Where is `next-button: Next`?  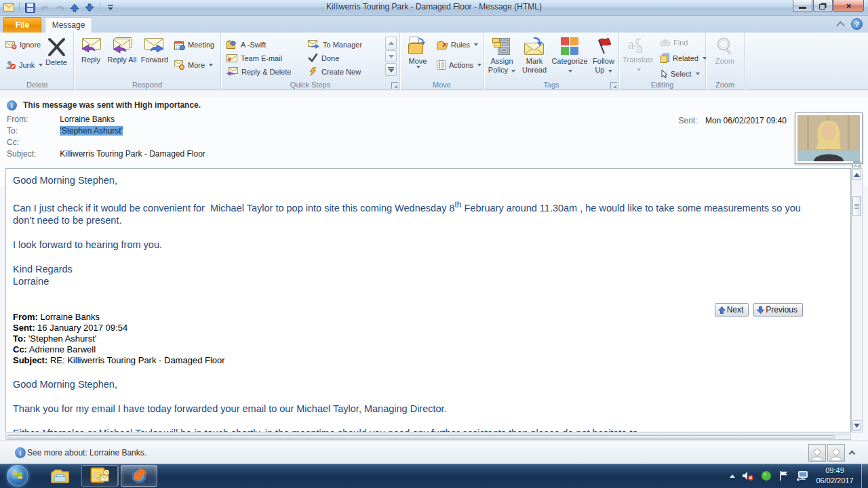
next-button: Next is located at coordinates (732, 310).